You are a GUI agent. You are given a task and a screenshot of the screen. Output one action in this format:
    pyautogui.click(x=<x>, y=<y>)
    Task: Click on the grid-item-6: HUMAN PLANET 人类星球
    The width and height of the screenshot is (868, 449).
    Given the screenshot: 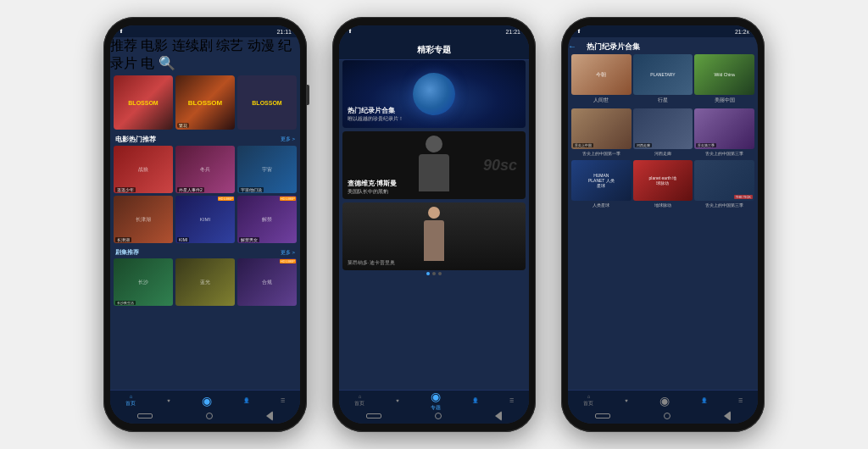 What is the action you would take?
    pyautogui.click(x=602, y=180)
    